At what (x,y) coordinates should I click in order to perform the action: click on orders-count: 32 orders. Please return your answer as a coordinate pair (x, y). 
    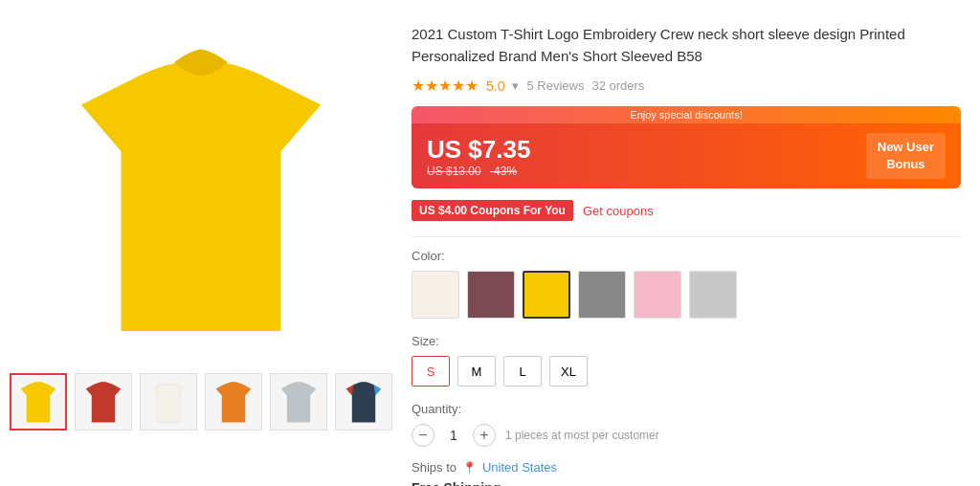
    Looking at the image, I should click on (618, 86).